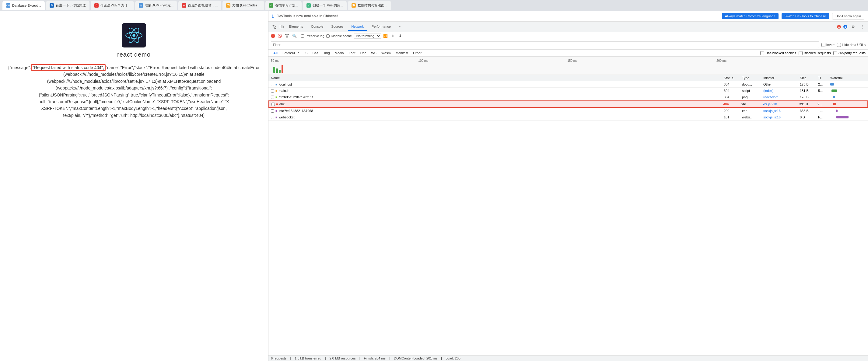  Describe the element at coordinates (296, 27) in the screenshot. I see `tab-elements: Elements` at that location.